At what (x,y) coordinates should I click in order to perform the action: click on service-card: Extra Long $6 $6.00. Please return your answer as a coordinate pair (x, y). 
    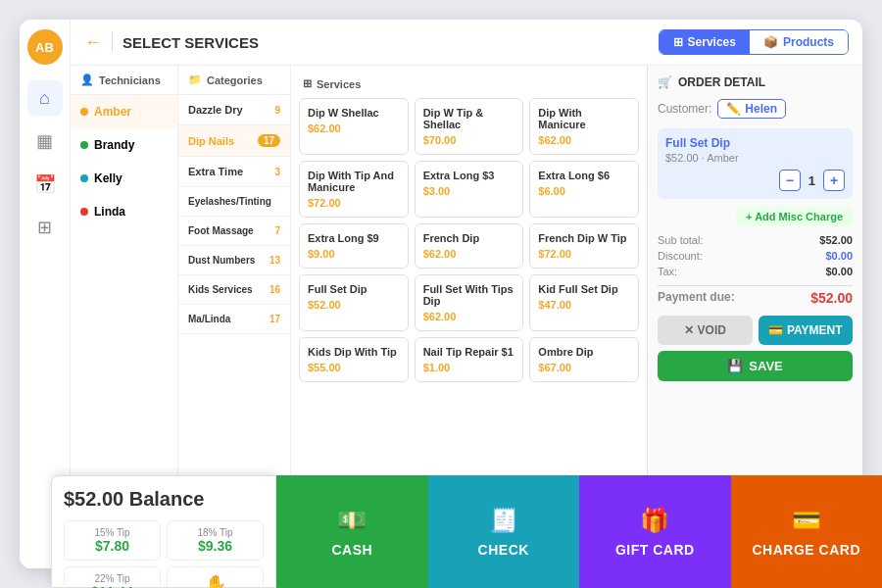
    Looking at the image, I should click on (584, 189).